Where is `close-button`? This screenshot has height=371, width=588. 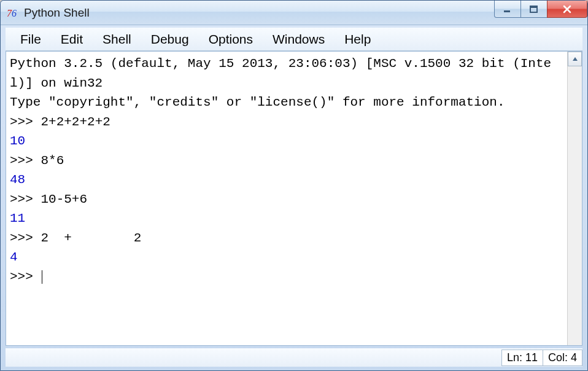 close-button is located at coordinates (567, 9).